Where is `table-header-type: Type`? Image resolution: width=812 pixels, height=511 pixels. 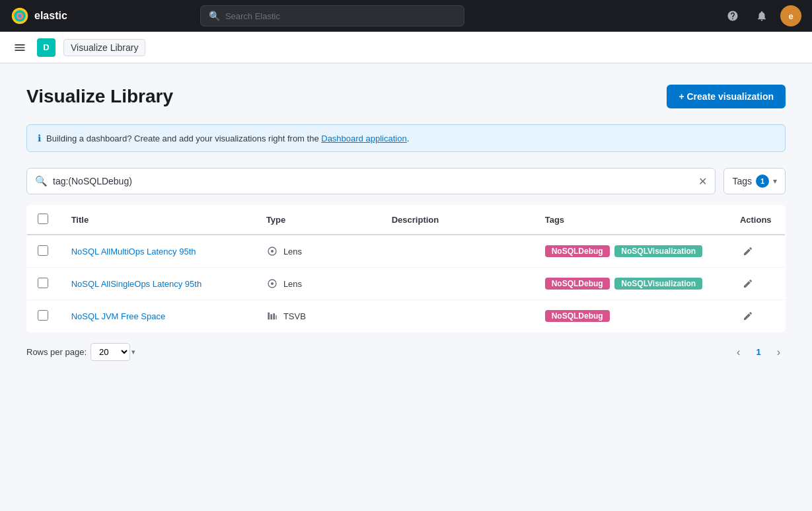
table-header-type: Type is located at coordinates (318, 221).